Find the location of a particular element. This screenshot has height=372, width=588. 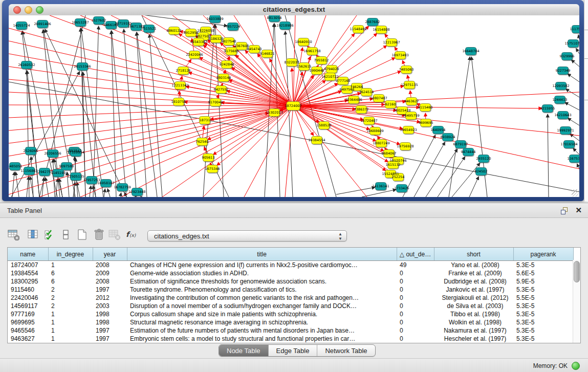

table-cell: 2008 is located at coordinates (110, 265).